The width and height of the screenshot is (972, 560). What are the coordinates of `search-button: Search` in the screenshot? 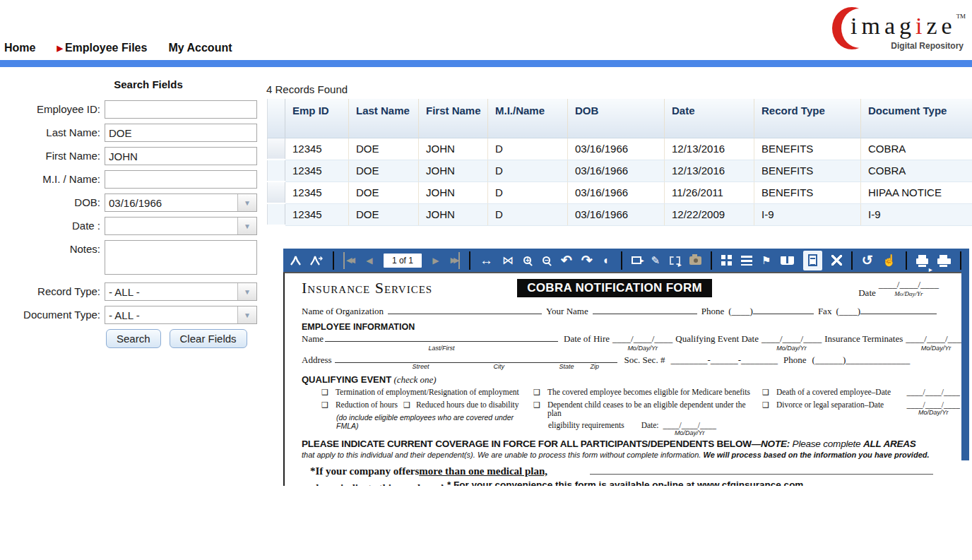 It's located at (134, 339).